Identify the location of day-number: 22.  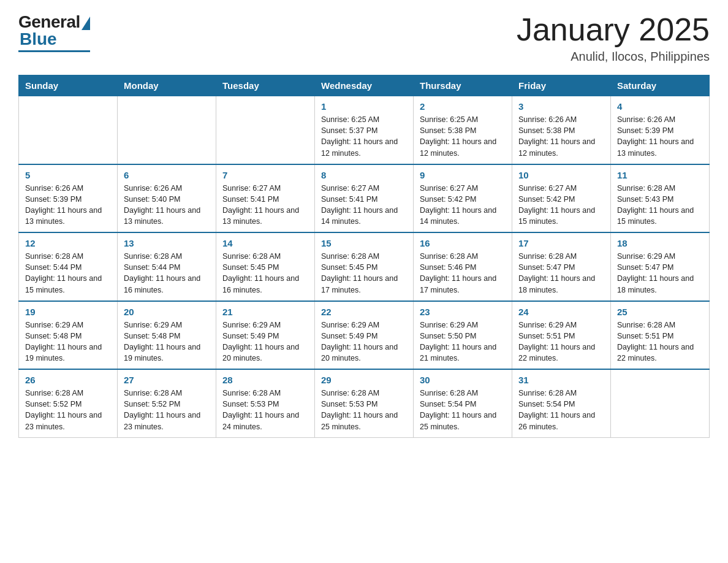
(364, 312).